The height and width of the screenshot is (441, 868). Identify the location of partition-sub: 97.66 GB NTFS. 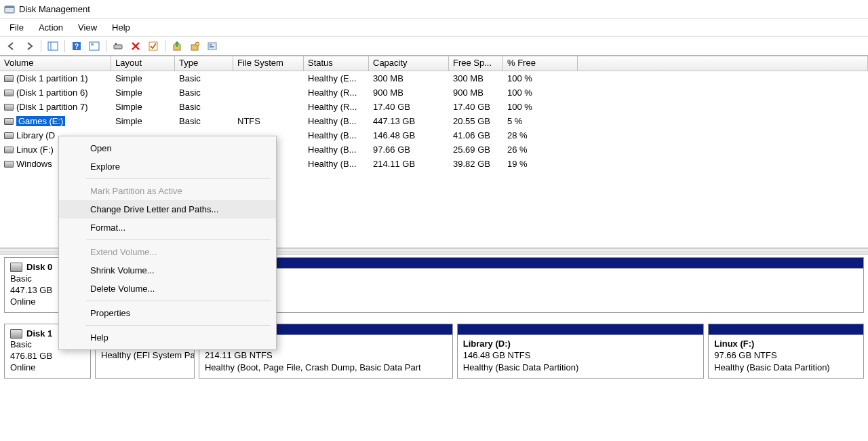
(786, 356).